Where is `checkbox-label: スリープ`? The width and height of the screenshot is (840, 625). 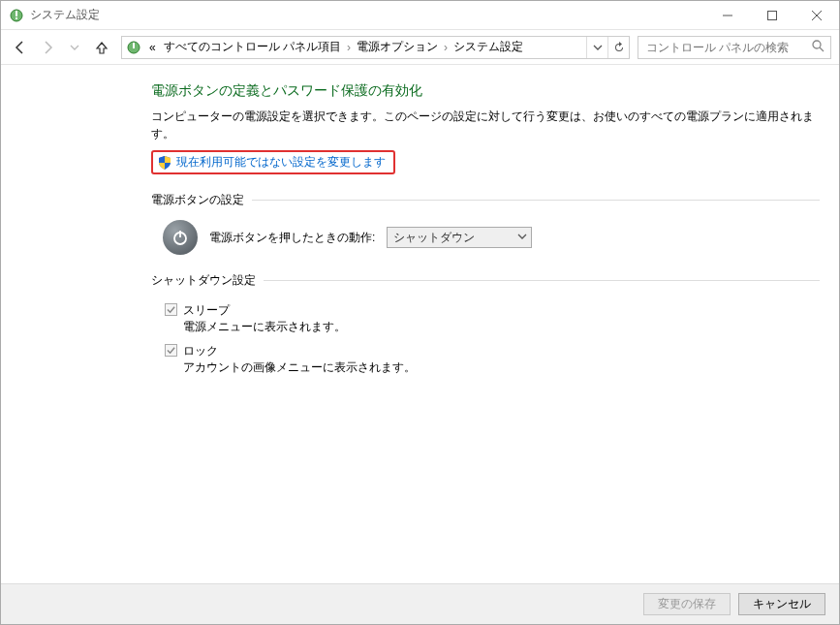 checkbox-label: スリープ is located at coordinates (264, 310).